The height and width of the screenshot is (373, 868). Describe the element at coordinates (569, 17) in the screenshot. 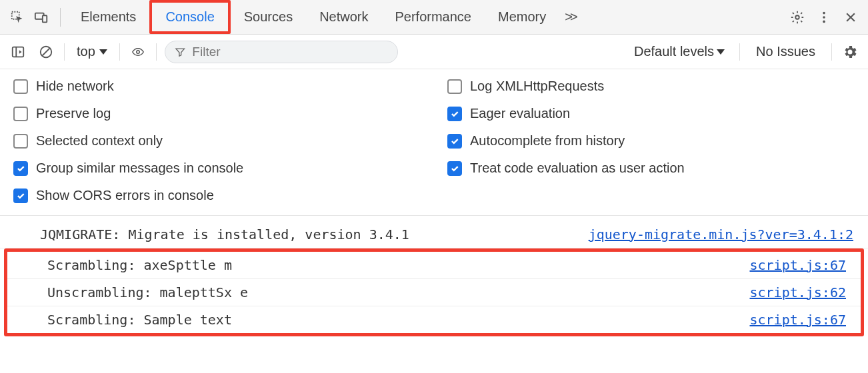

I see `more-tabs-icon: >>` at that location.